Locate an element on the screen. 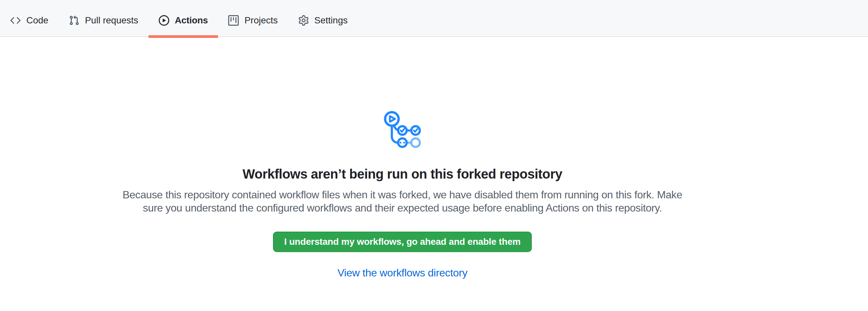 This screenshot has width=868, height=311. tab-projects-label: Projects is located at coordinates (261, 20).